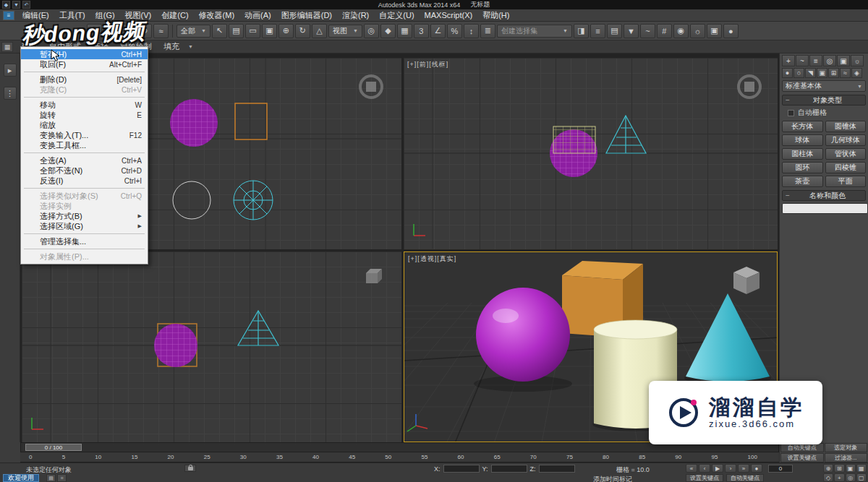  What do you see at coordinates (84, 64) in the screenshot?
I see `menu-item: 取回(F) Alt+Ctrl+F` at bounding box center [84, 64].